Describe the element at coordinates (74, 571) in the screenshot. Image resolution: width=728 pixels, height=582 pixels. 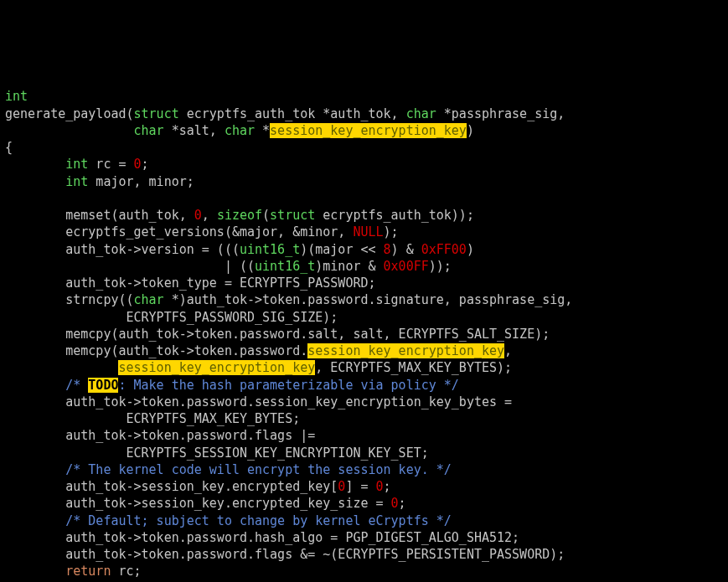
I see `code-line: return rc;` at that location.